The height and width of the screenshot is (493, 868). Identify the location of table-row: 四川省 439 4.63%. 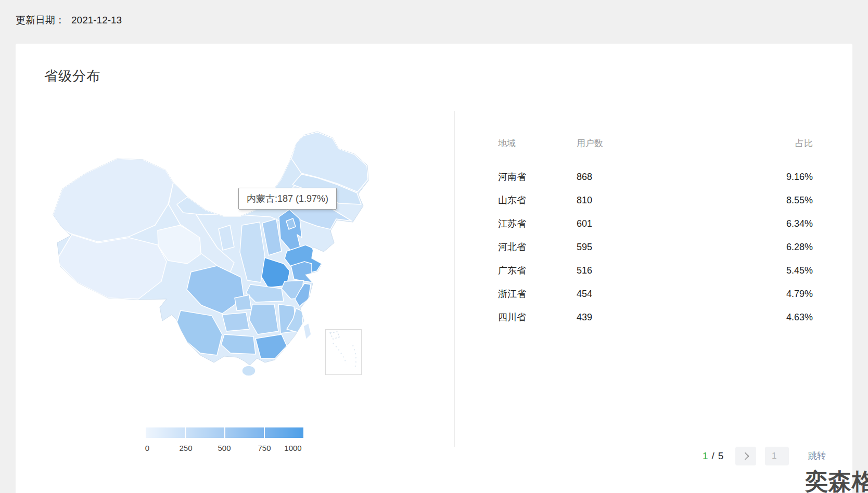
(656, 317).